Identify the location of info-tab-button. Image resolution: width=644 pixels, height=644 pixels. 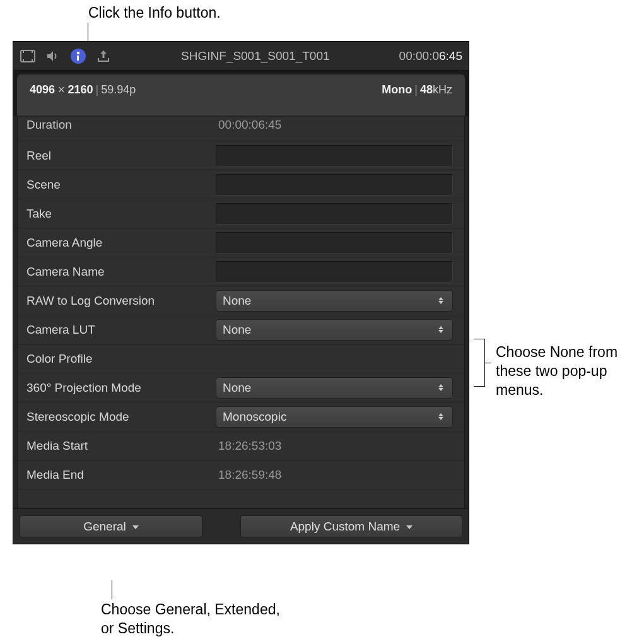
(78, 56).